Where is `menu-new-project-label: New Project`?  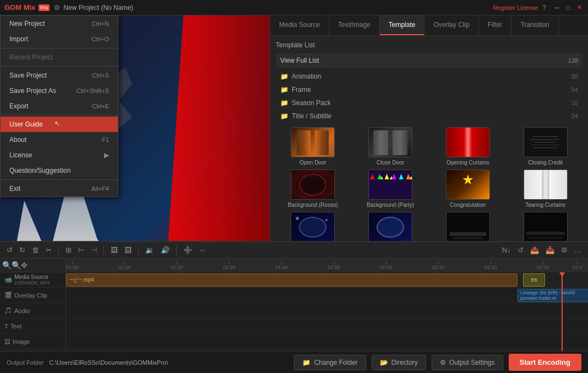 menu-new-project-label: New Project is located at coordinates (28, 24).